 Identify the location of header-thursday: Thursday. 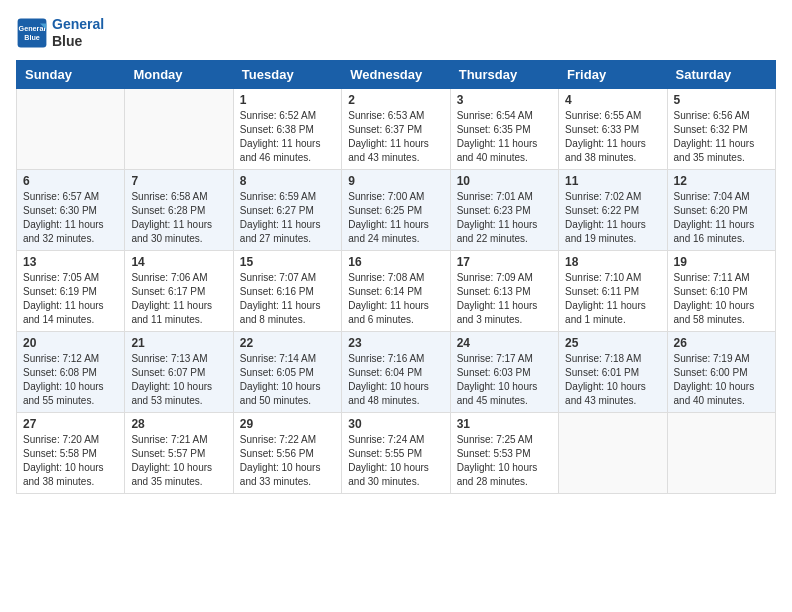
(504, 74).